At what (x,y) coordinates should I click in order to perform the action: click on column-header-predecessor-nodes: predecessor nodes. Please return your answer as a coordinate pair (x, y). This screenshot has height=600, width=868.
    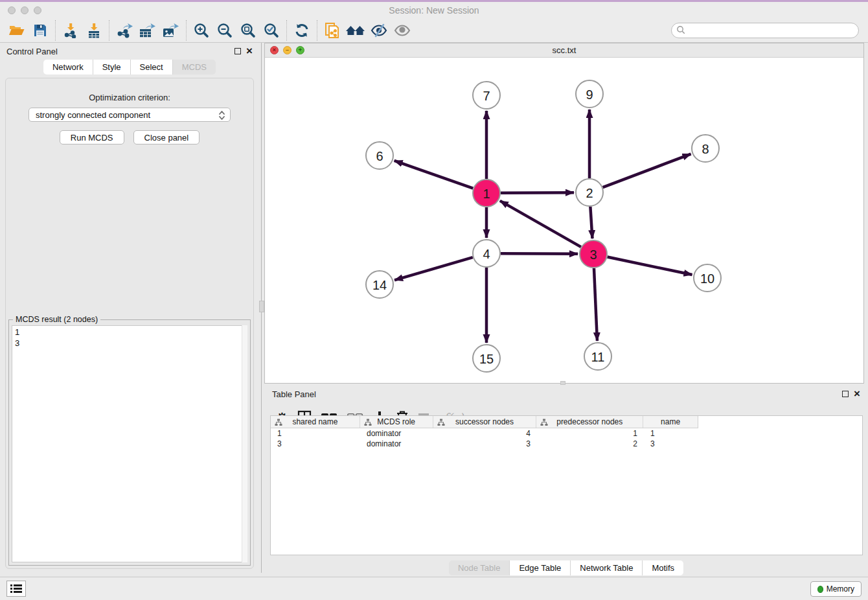
    Looking at the image, I should click on (589, 422).